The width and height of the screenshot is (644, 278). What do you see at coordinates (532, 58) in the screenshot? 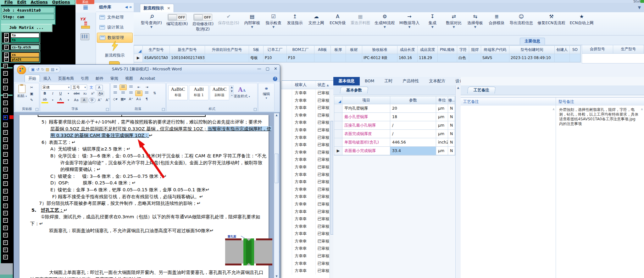
I see `table-cell: 2023-11-23 08:49:10` at bounding box center [532, 58].